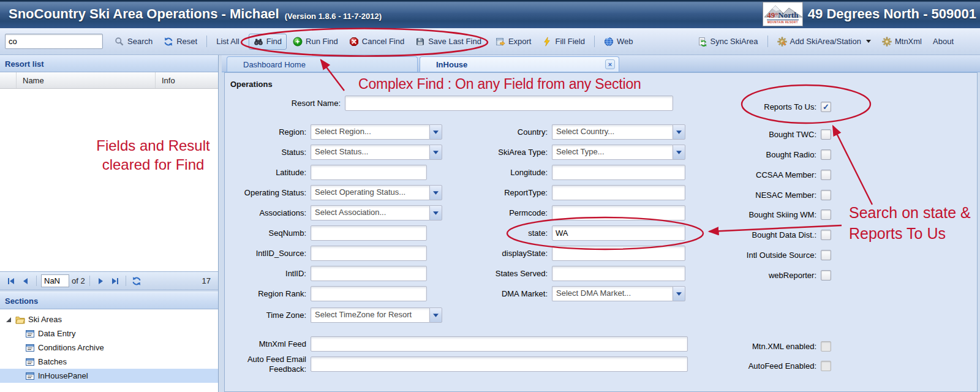 Image resolution: width=980 pixels, height=392 pixels. Describe the element at coordinates (764, 135) in the screenshot. I see `field-bought-twc: Bought TWC:` at that location.